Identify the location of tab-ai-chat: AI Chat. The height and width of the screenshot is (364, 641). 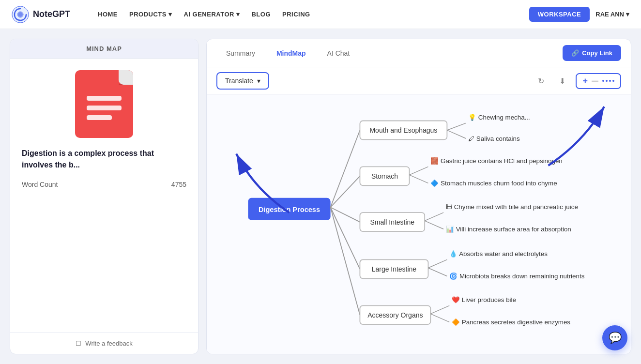
(339, 53).